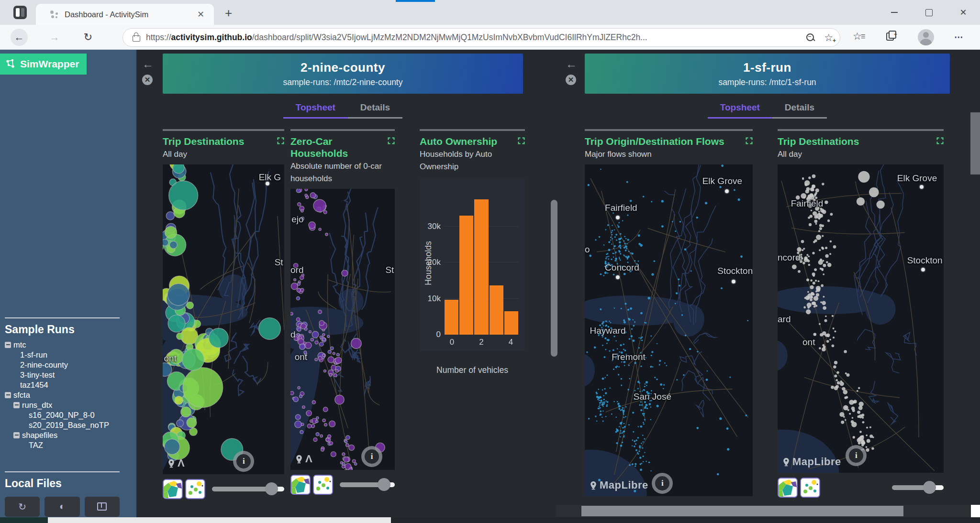  Describe the element at coordinates (88, 37) in the screenshot. I see `refresh-button: ↻` at that location.